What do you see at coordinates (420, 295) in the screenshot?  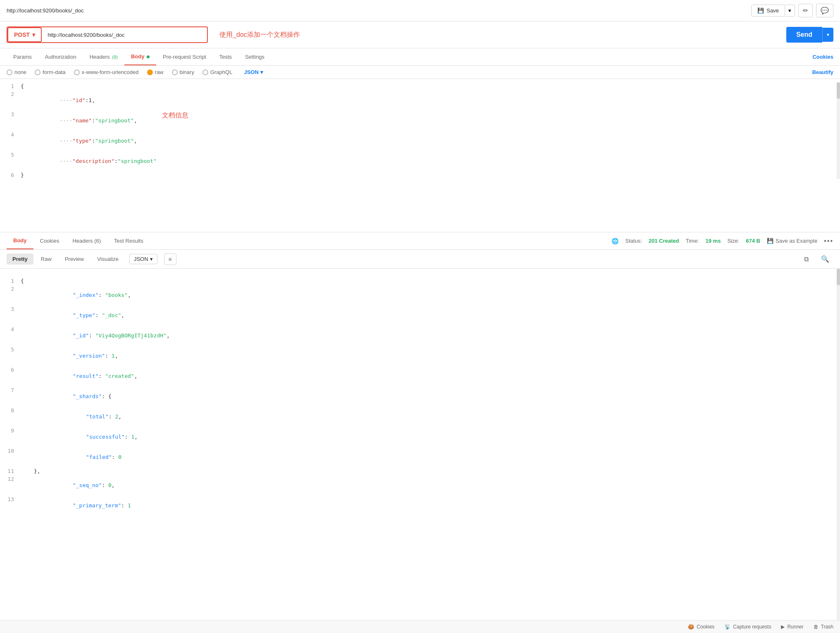 I see `resp-line-2: 2 "_index": "books",` at bounding box center [420, 295].